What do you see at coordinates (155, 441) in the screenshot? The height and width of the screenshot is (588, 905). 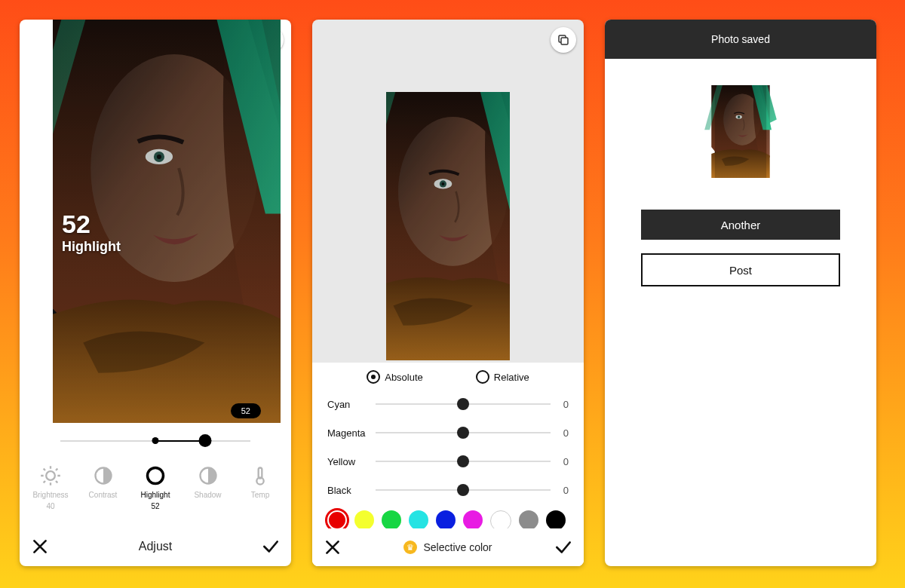 I see `adjust-slider` at bounding box center [155, 441].